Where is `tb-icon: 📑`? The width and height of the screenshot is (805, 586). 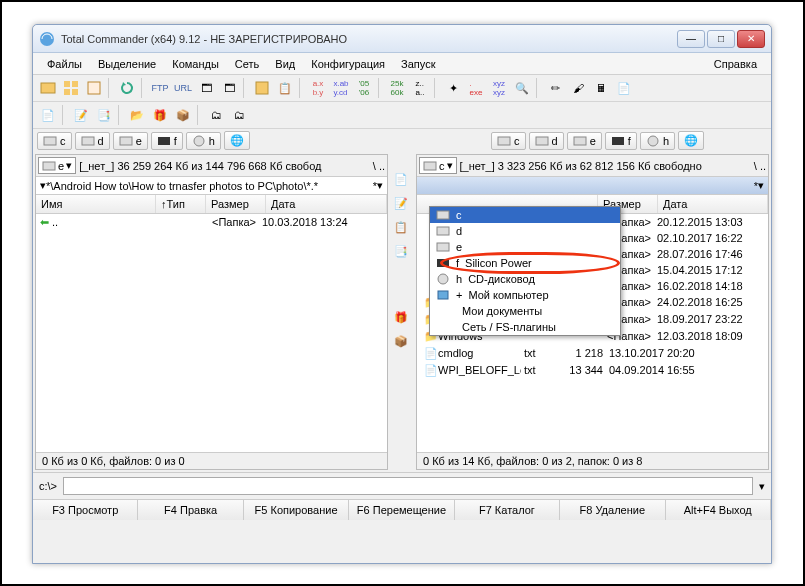
tb-icon: 📑 is located at coordinates (104, 115).